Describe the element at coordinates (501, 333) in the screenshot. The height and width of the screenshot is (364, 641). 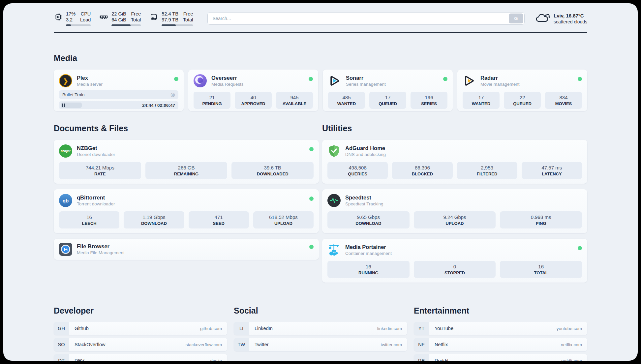
I see `bookmarks-entertainment: Entertainment YT YouTube youtube.com NF …` at that location.